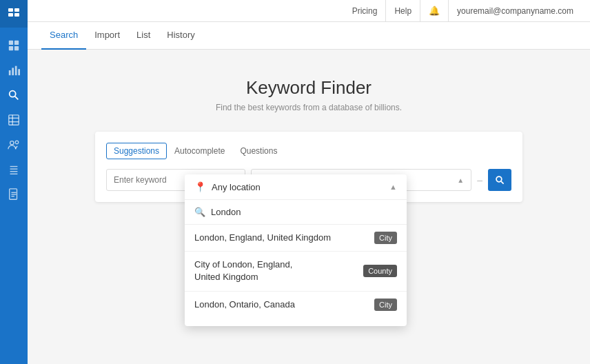 The width and height of the screenshot is (590, 364). Describe the element at coordinates (14, 14) in the screenshot. I see `sidebar-logo` at that location.